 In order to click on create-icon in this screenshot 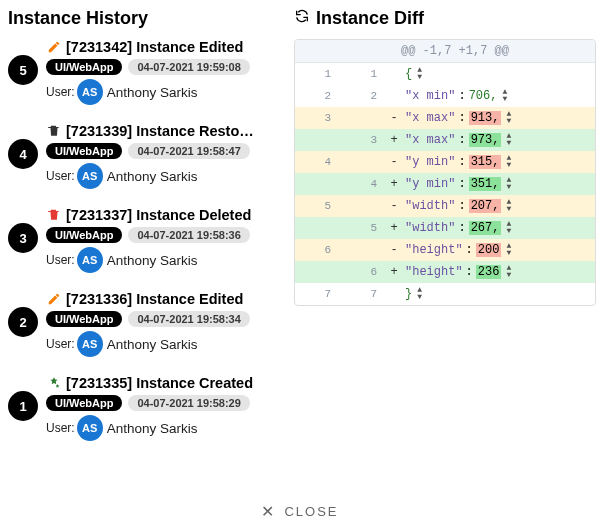, I will do `click(54, 383)`.